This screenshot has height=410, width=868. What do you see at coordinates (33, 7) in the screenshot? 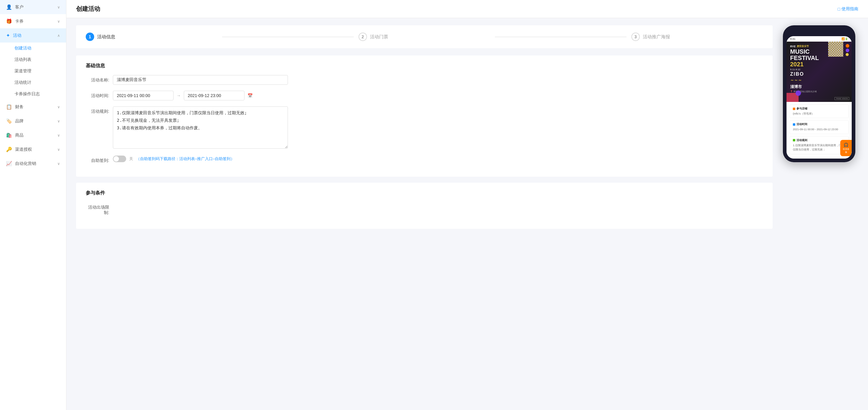
I see `sidebar-item-customer: 👤 客户 ∨` at bounding box center [33, 7].